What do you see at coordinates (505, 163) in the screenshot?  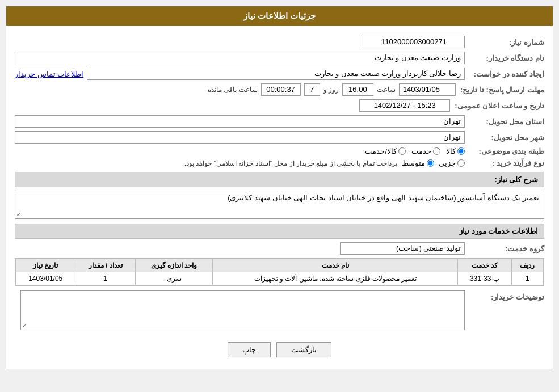 I see `process-label: نوع فرآیند خرید :` at bounding box center [505, 163].